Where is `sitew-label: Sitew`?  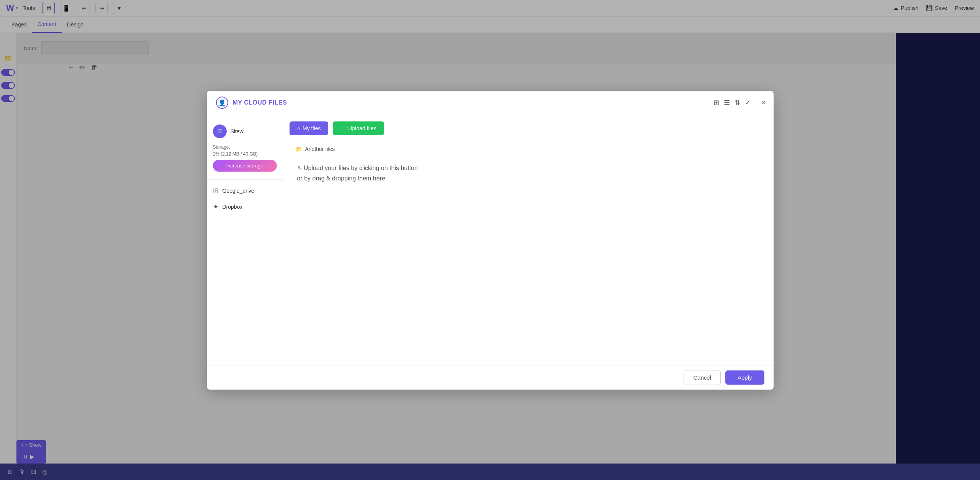 sitew-label: Sitew is located at coordinates (237, 131).